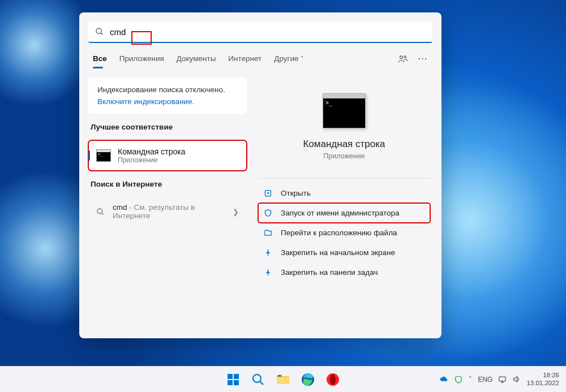  I want to click on action-label: Закрепить на панели задач, so click(329, 273).